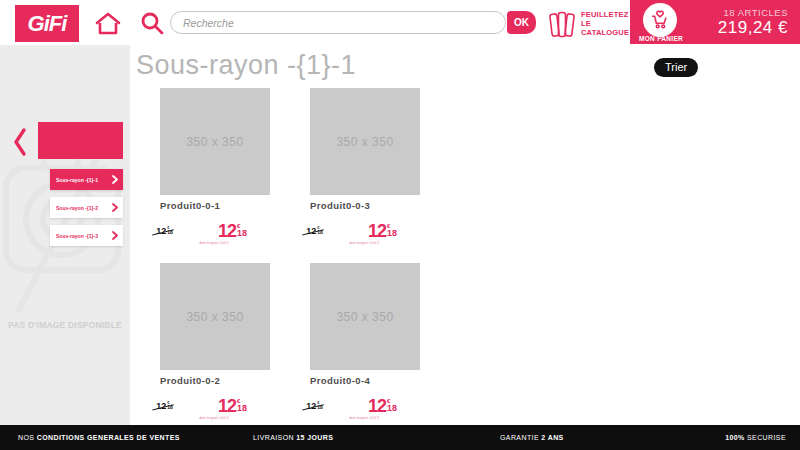 The image size is (800, 450). I want to click on product-name: Produit0-0-1, so click(215, 206).